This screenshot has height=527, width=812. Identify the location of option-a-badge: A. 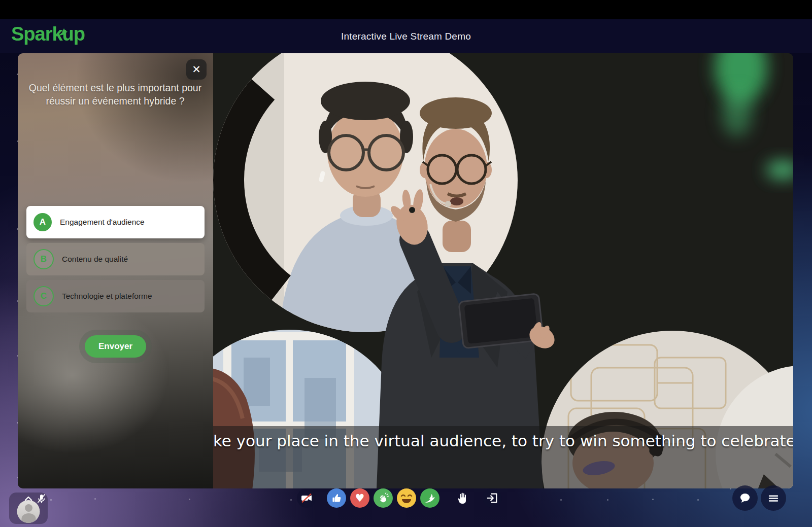
(43, 222).